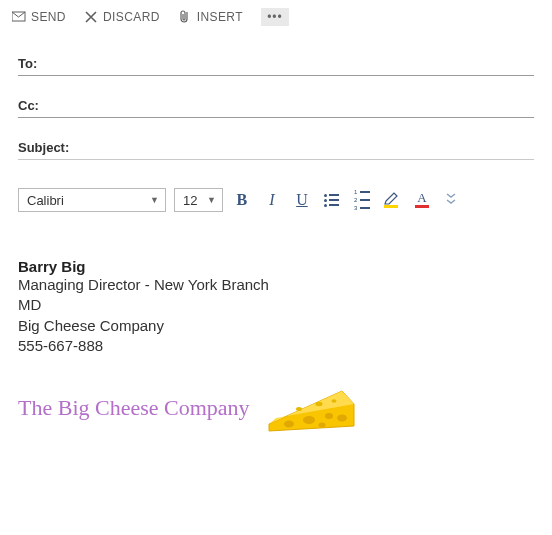 This screenshot has width=552, height=535. I want to click on italic-button: I, so click(272, 200).